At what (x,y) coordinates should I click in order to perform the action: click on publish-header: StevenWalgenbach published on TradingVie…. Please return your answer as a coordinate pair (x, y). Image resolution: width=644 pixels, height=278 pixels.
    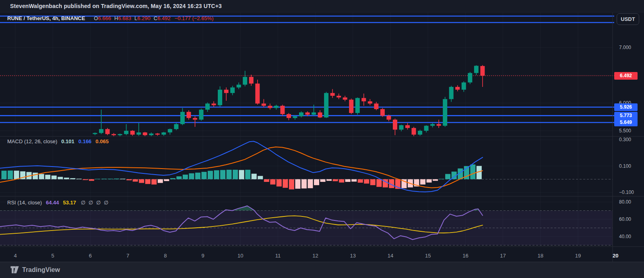
    Looking at the image, I should click on (322, 6).